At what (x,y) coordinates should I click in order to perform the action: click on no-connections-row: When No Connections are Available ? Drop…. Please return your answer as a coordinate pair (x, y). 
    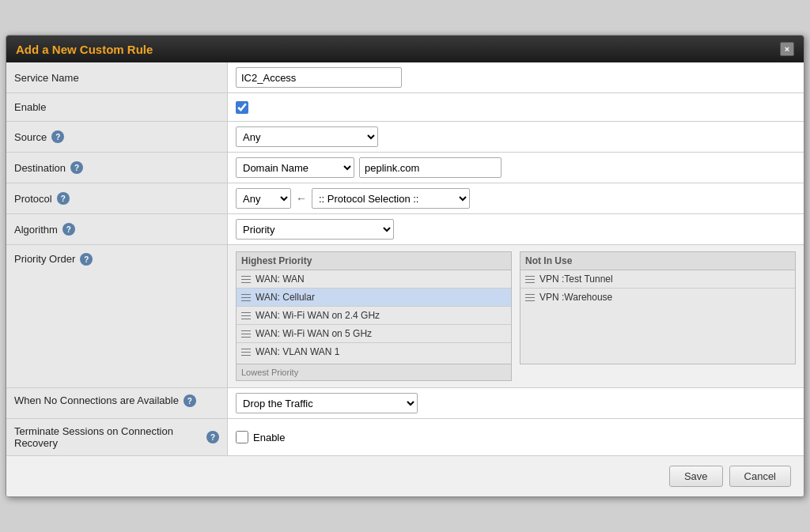
    Looking at the image, I should click on (405, 403).